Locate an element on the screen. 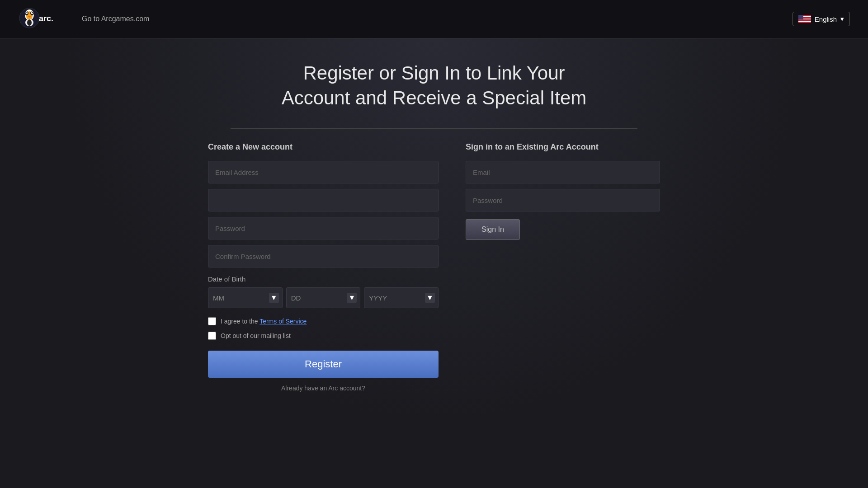 The height and width of the screenshot is (488, 868). tos-label: I agree to the Terms of Service is located at coordinates (264, 321).